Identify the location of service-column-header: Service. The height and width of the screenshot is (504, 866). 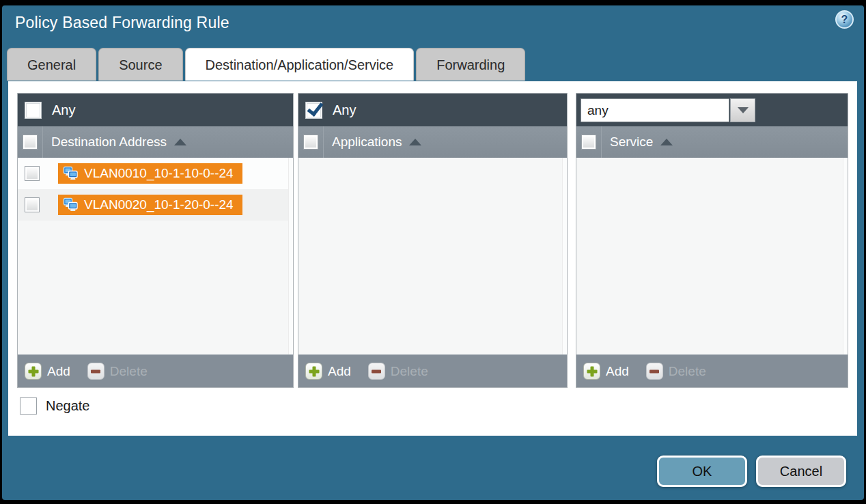
(712, 142).